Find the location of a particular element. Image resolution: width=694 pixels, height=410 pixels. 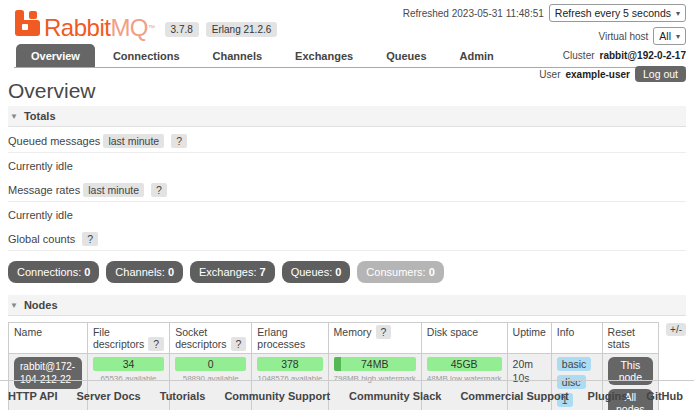

column-toggle-button: +/- is located at coordinates (676, 330).